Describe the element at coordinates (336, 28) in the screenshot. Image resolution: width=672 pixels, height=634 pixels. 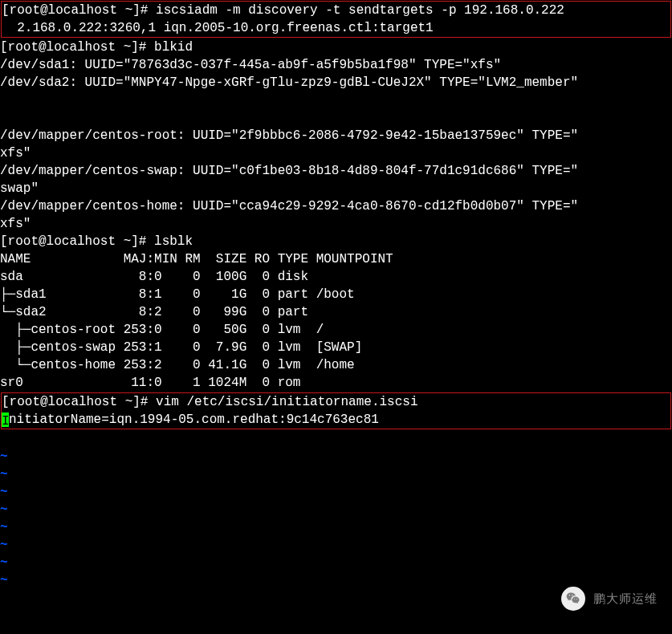
I see `discovery-output: 2.168.0.222:3260,1 iqn.2005-10.org.freen…` at that location.